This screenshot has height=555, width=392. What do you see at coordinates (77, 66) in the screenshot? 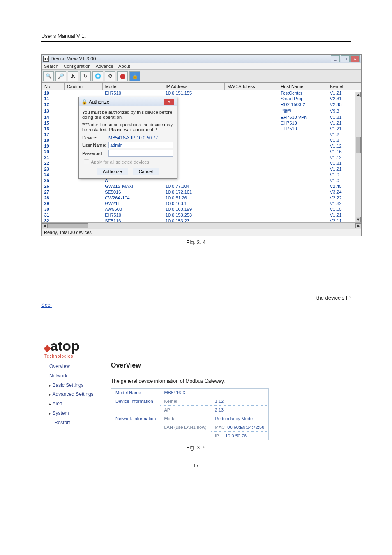
I see `menu-configuration: Configuration` at bounding box center [77, 66].